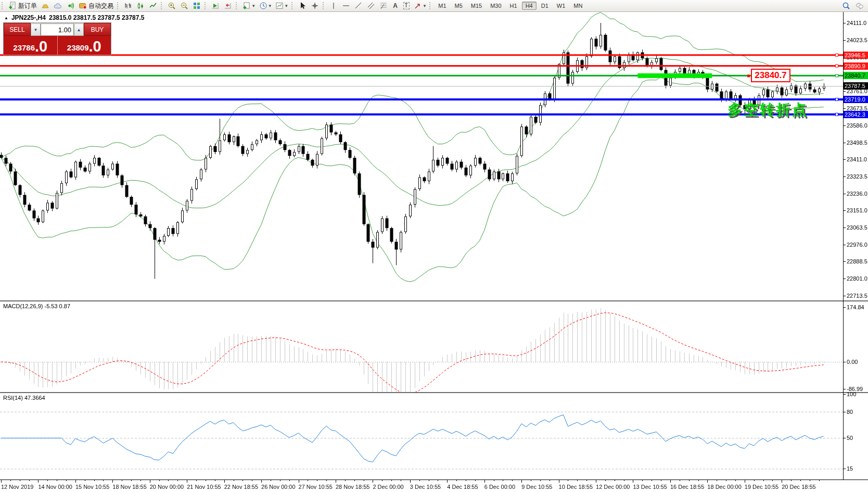 Image resolution: width=868 pixels, height=492 pixels. I want to click on crosshair-tool-button, so click(315, 6).